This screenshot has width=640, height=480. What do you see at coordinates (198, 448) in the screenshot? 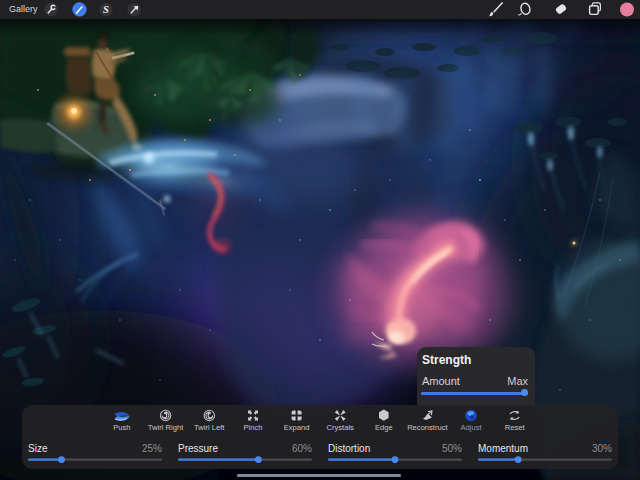
I see `svg-text: Pressure` at bounding box center [198, 448].